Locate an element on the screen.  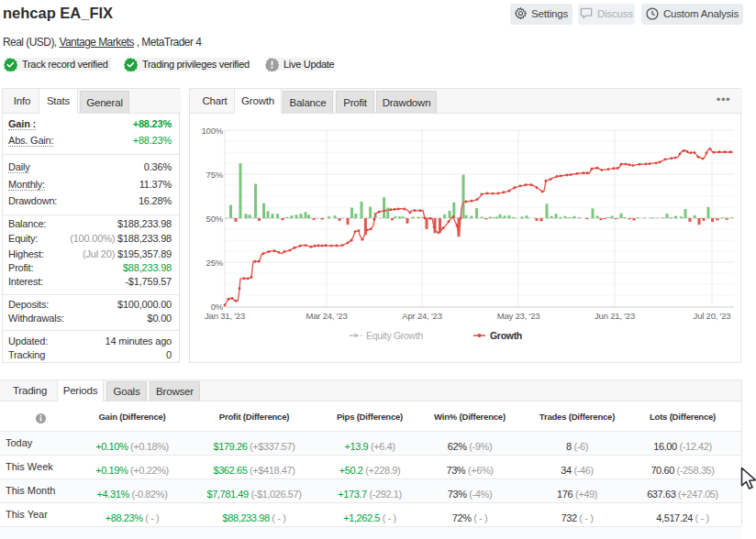
svg-text: Apr 24, '23 is located at coordinates (422, 315).